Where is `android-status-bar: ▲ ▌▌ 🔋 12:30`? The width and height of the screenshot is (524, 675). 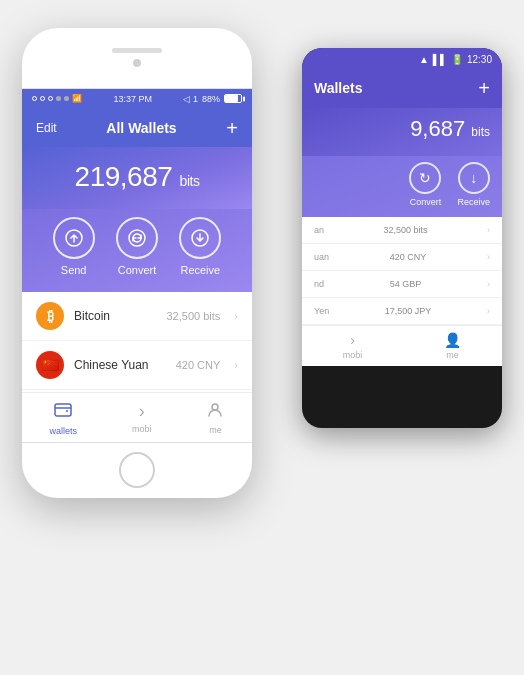
android-status-bar: ▲ ▌▌ 🔋 12:30 is located at coordinates (402, 60).